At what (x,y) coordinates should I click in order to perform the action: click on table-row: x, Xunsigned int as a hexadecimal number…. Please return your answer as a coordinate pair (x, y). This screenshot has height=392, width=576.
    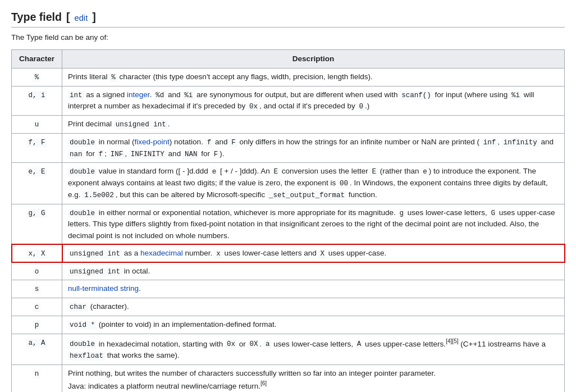
    Looking at the image, I should click on (289, 253).